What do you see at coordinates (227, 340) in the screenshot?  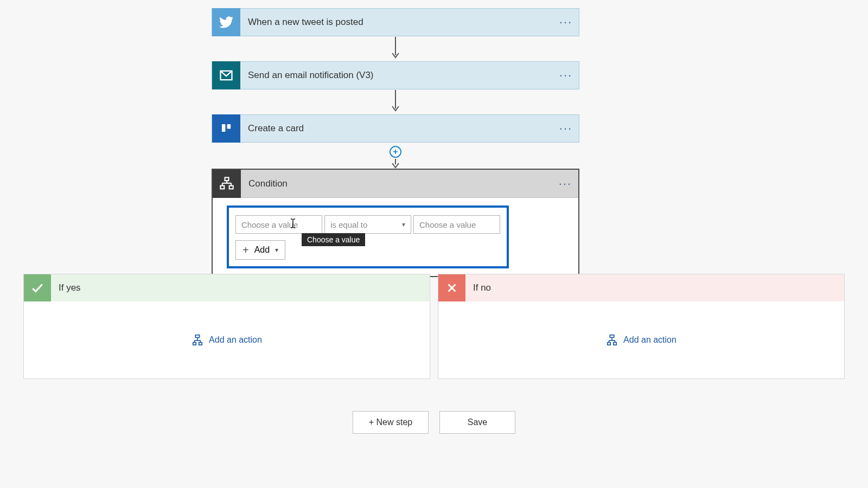 I see `add-action-button-yes: Add an action` at bounding box center [227, 340].